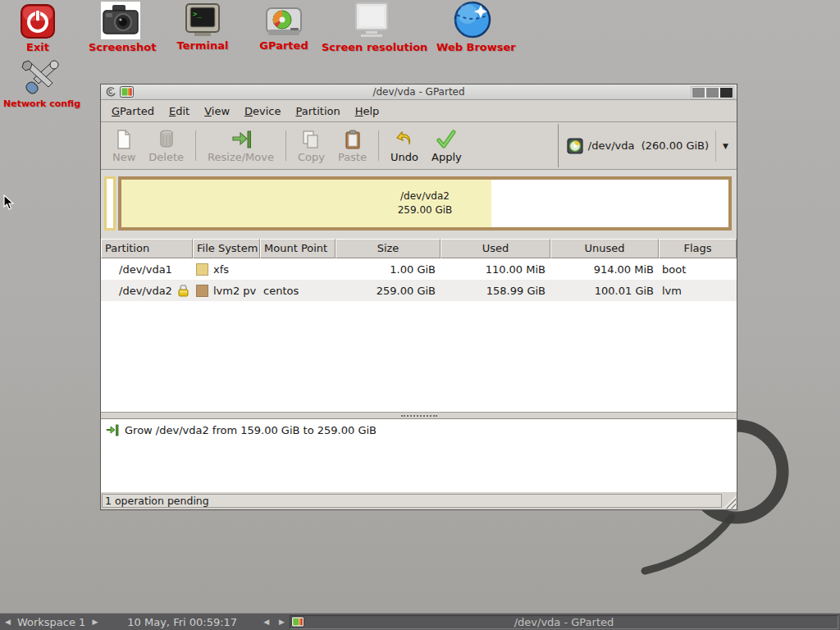 This screenshot has width=840, height=630. What do you see at coordinates (418, 249) in the screenshot?
I see `table-header-row: Partition File System Mount Point Size U…` at bounding box center [418, 249].